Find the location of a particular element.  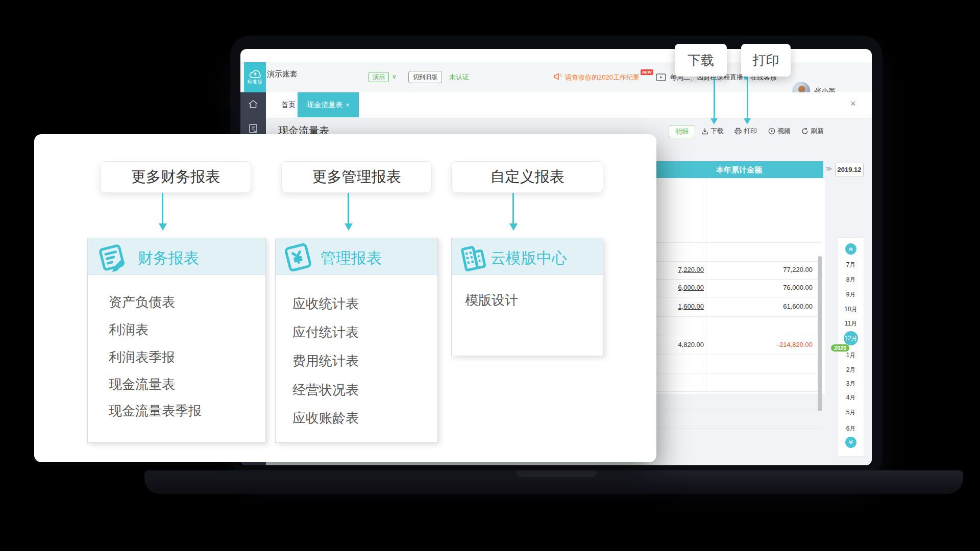

month-item: 10月 is located at coordinates (851, 309).